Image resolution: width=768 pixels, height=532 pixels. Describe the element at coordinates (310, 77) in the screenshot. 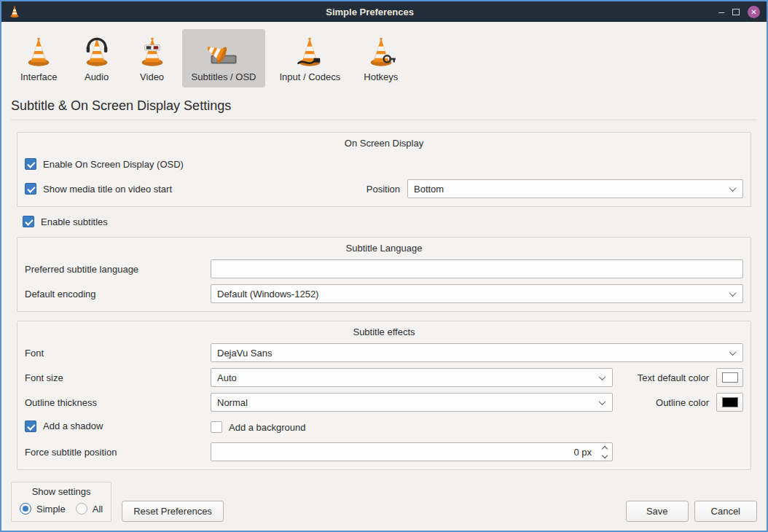

I see `tab-label: Input / Codecs` at that location.